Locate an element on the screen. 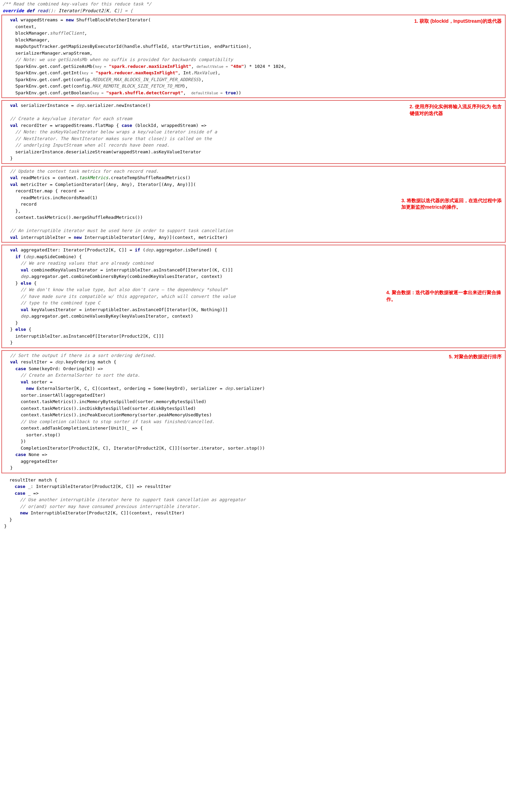  annotation-3: 3. 将数据以迭代器的形式返回，在迭代过程中添加更新监控metrics的操作。 is located at coordinates (451, 204).